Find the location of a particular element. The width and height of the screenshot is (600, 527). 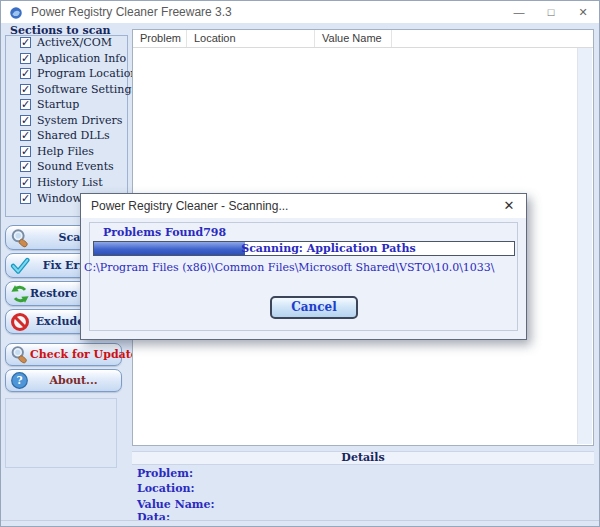

column-header-location: Location is located at coordinates (251, 38).